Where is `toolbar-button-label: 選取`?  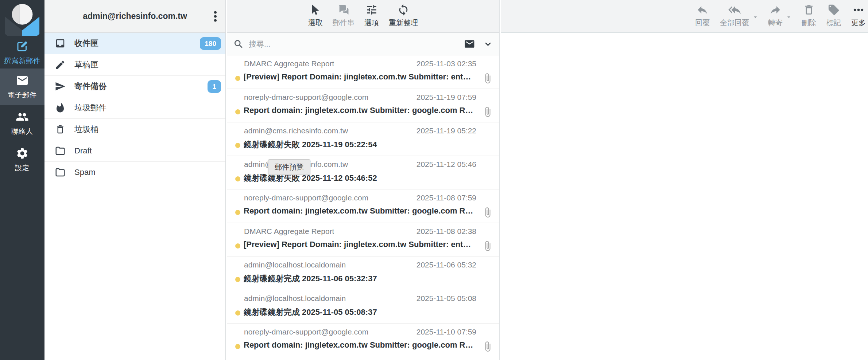 toolbar-button-label: 選取 is located at coordinates (315, 23).